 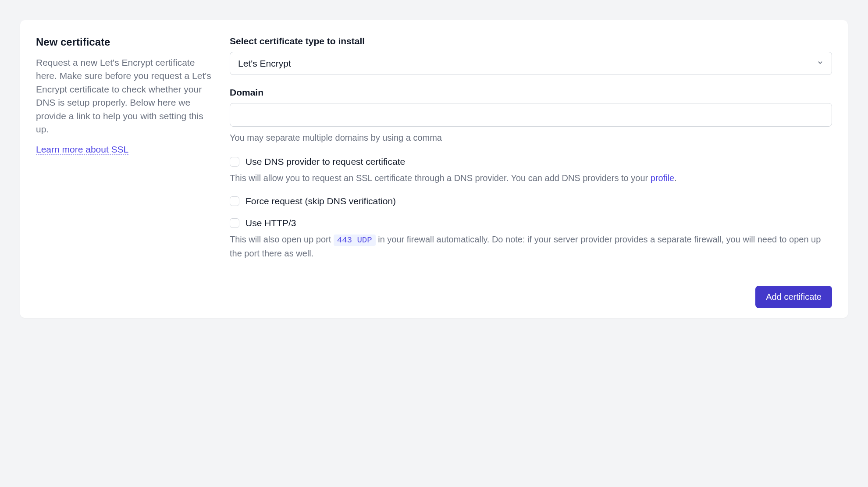 I want to click on profile-link: profile, so click(x=662, y=178).